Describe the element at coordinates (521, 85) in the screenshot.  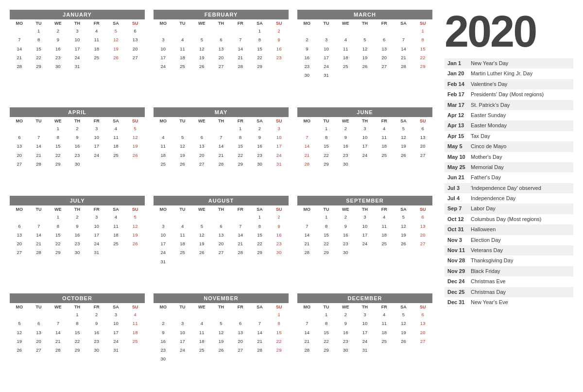
I see `holiday-name: Valentine's Day` at that location.